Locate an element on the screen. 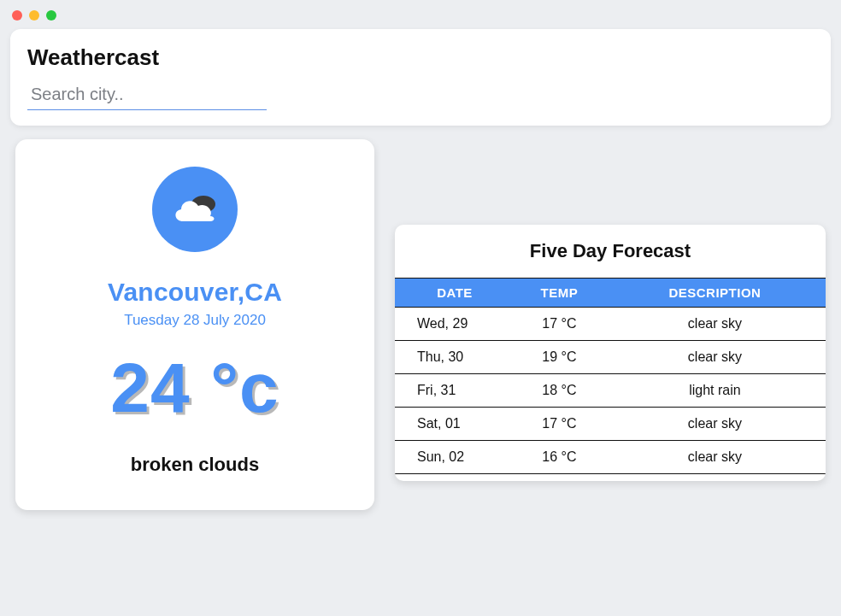  cell-temp: 16 °C is located at coordinates (559, 458).